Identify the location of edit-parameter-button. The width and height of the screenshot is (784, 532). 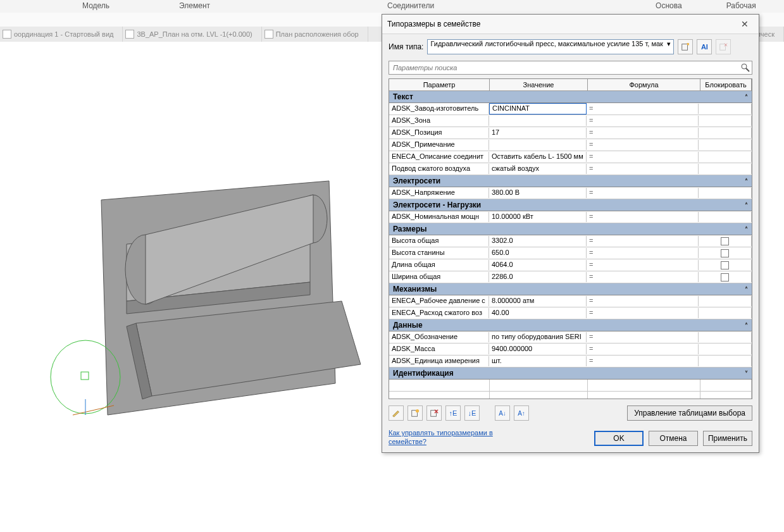
(396, 413).